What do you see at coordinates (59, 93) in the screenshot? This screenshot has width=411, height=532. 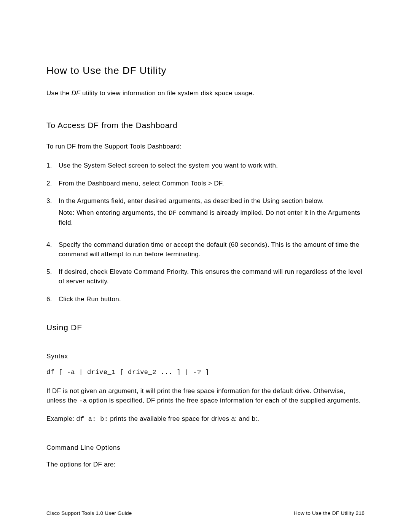 I see `intro-text-pre: Use the` at bounding box center [59, 93].